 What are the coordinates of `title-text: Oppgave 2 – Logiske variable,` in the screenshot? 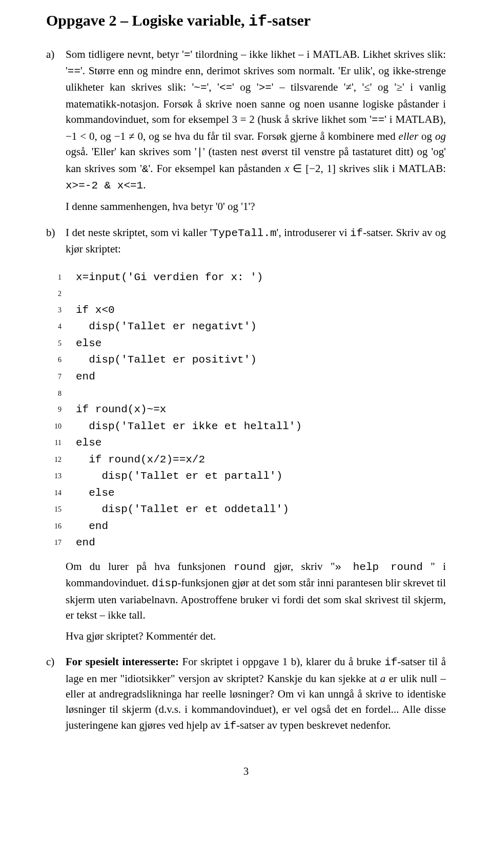 It's located at (148, 20).